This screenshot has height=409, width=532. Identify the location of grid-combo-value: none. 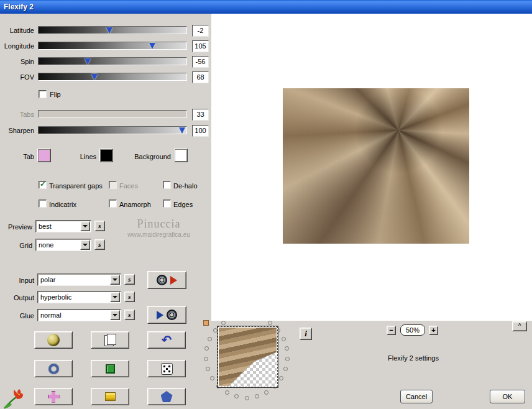
(46, 245).